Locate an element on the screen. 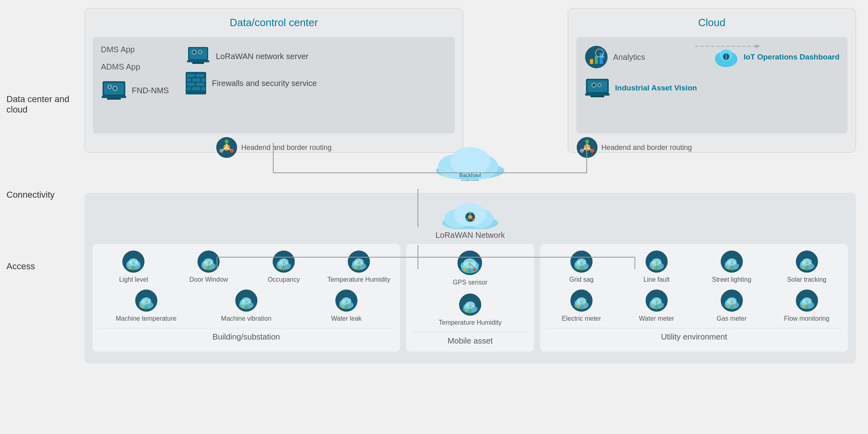 This screenshot has height=434, width=868. industrial-label: Industrial Asset Vision is located at coordinates (656, 88).